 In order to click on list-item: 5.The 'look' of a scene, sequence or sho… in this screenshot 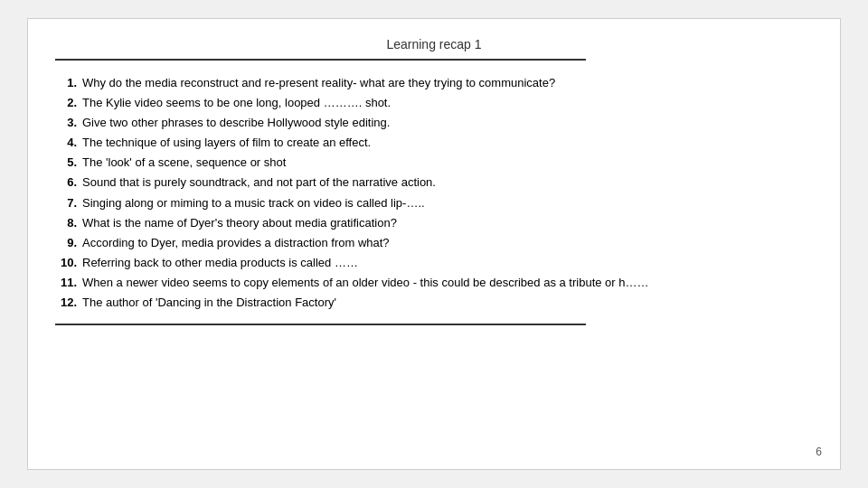, I will do `click(434, 163)`.